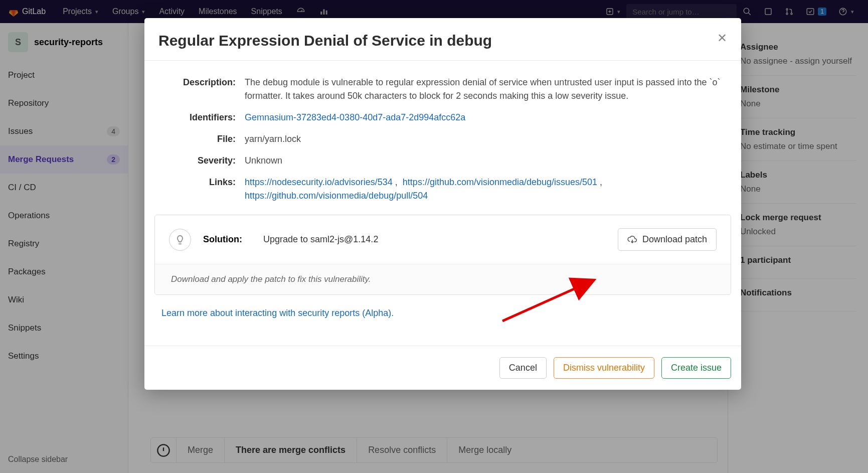  What do you see at coordinates (632, 240) in the screenshot?
I see `download-icon` at bounding box center [632, 240].